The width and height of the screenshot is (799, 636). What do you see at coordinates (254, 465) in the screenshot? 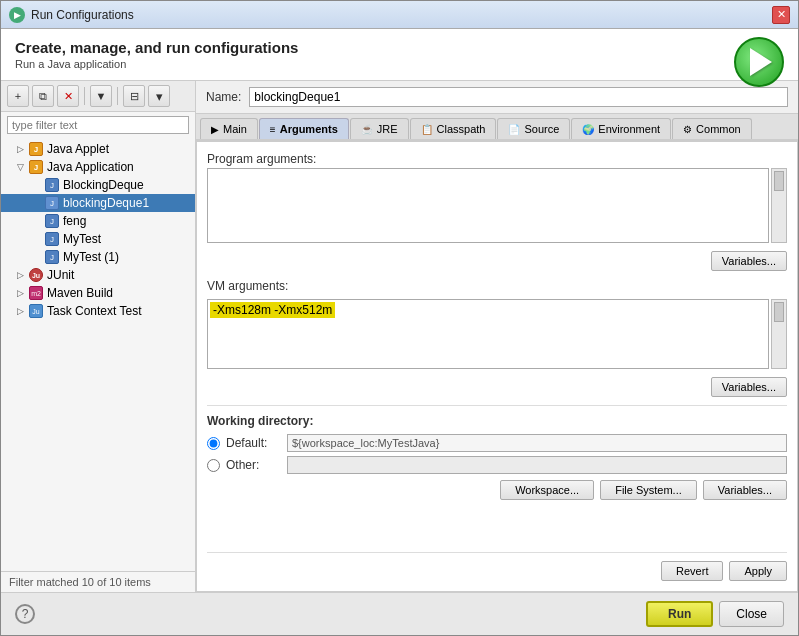
I see `other-radio-label: Other:` at bounding box center [254, 465].